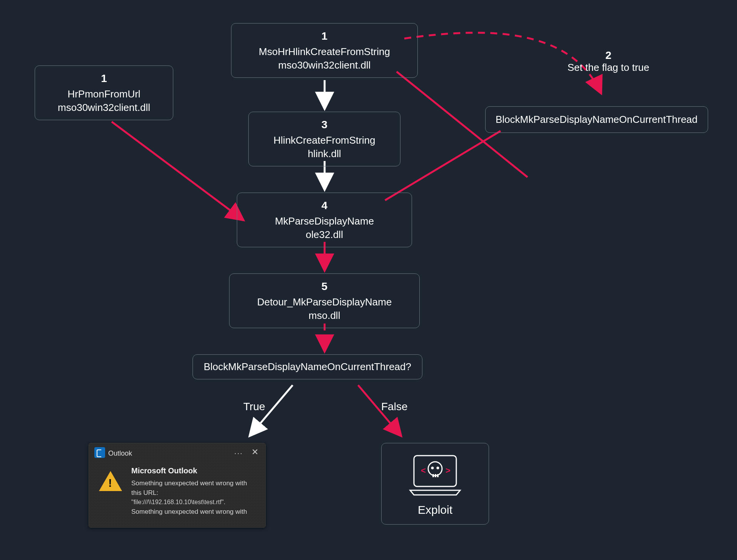 The image size is (737, 560). I want to click on decision-text: BlockMkParseDisplayNameOnCurrentThread?, so click(307, 367).